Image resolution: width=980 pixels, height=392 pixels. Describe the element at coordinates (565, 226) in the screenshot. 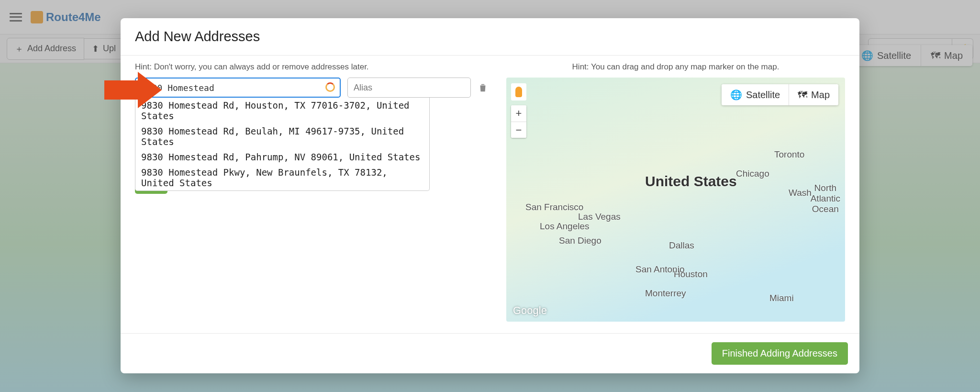

I see `map-label-la: Los Angeles` at that location.